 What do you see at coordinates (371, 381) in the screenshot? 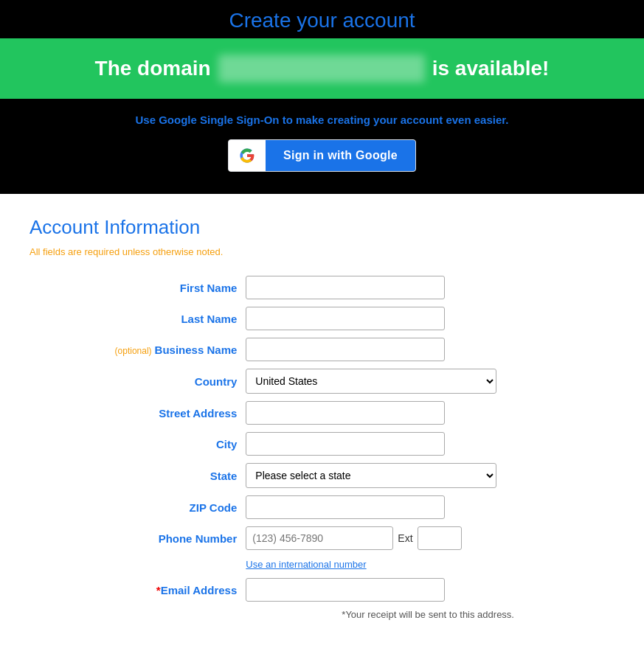
I see `country-select: United States` at bounding box center [371, 381].